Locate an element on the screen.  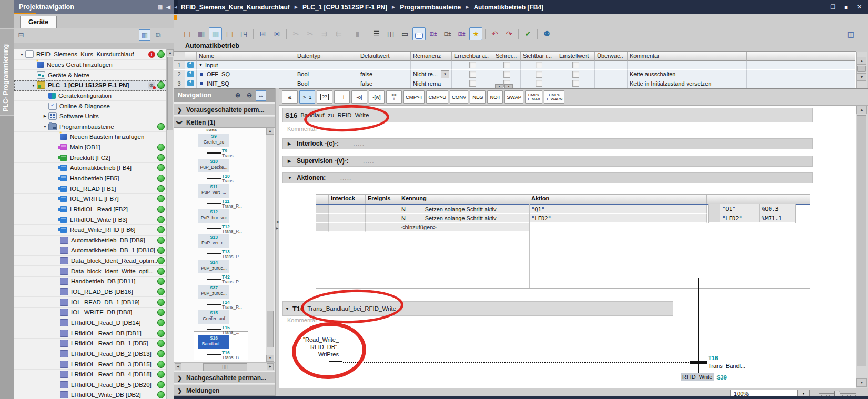
ladder-transition-name: Trans_Bandl... is located at coordinates (727, 366).